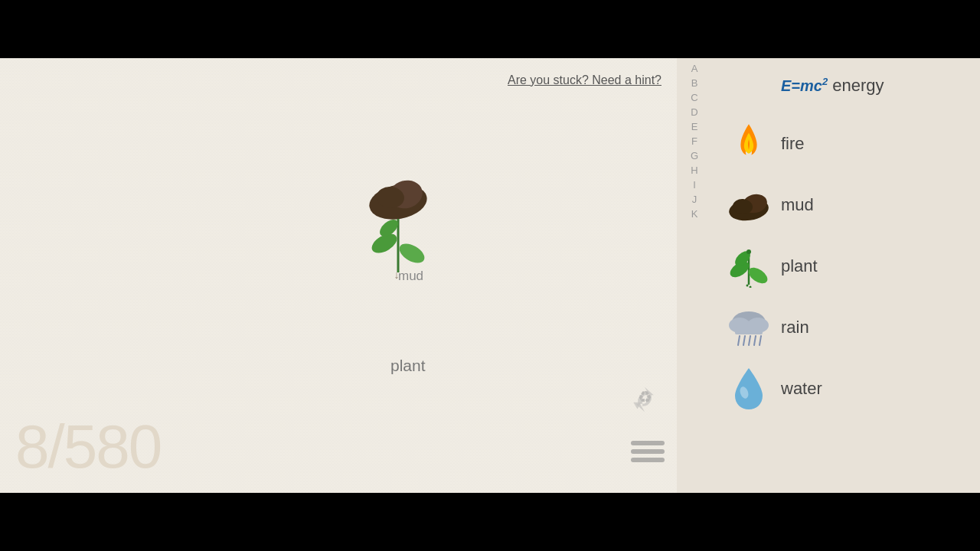 This screenshot has height=551, width=980. What do you see at coordinates (694, 185) in the screenshot?
I see `alpha-I: I` at bounding box center [694, 185].